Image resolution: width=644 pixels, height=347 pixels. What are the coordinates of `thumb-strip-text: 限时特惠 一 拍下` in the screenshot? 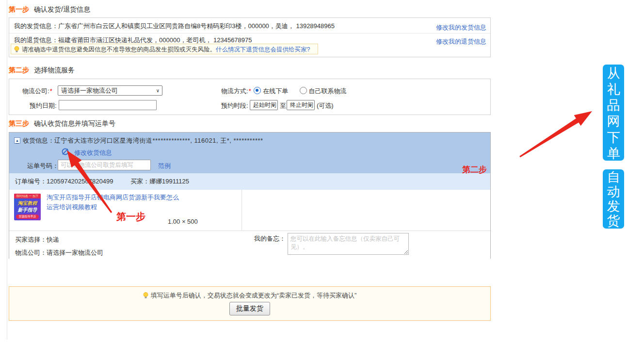 It's located at (27, 196).